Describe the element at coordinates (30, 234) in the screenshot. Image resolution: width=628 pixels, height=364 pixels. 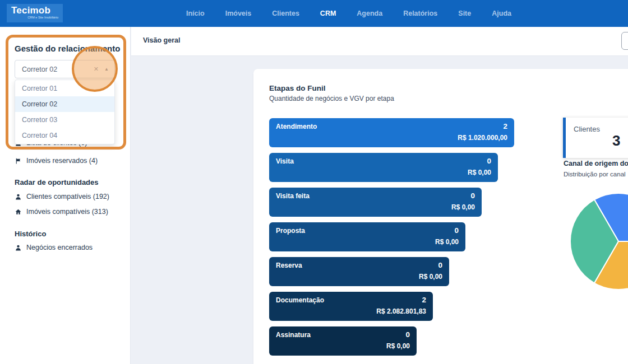
I see `sidebar-section-historico-title: Histórico` at that location.